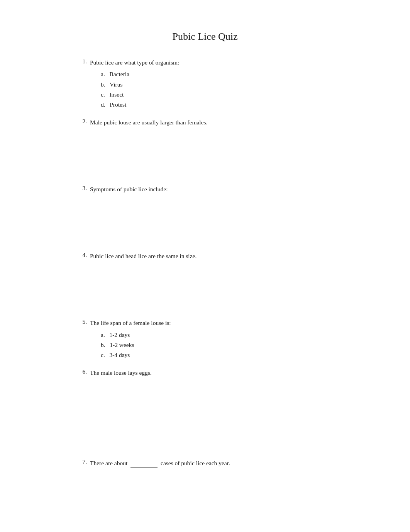  Describe the element at coordinates (211, 463) in the screenshot. I see `q7-text: There are about cases of pubic lice each…` at that location.